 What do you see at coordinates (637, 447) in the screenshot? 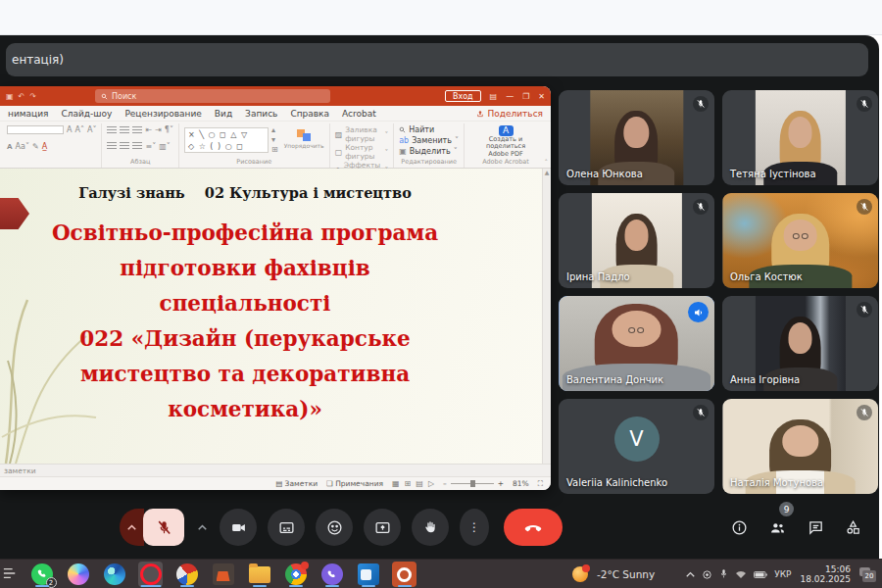
I see `participant-tile: V Valeriia Kalinichenko` at bounding box center [637, 447].